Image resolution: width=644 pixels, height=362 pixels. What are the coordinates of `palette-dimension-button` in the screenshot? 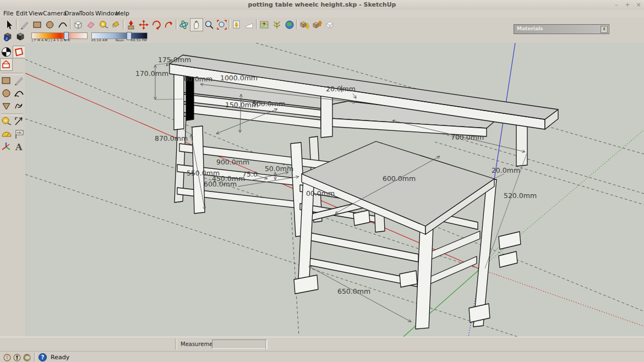 It's located at (19, 121).